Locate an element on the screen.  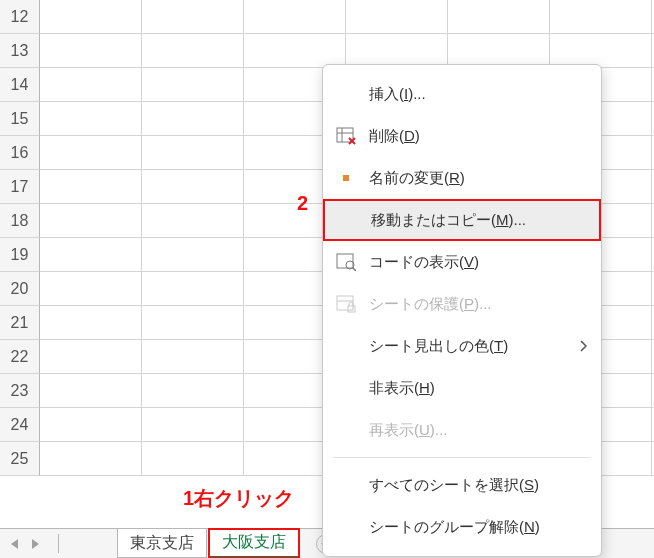
rename-icon is located at coordinates (346, 178).